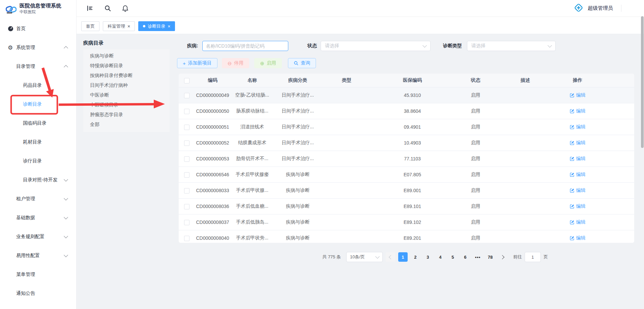  I want to click on col-description: 描述, so click(525, 80).